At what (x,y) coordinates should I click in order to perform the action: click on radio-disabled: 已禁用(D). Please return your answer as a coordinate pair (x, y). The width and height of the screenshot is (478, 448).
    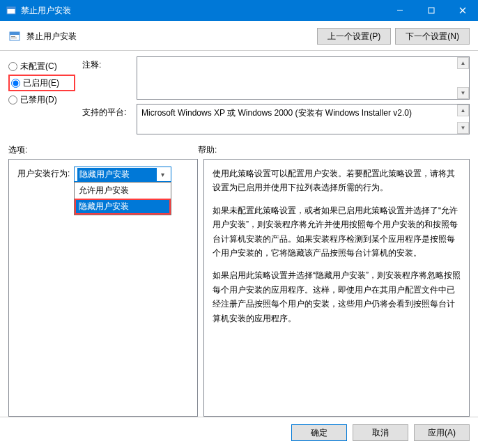
    Looking at the image, I should click on (42, 100).